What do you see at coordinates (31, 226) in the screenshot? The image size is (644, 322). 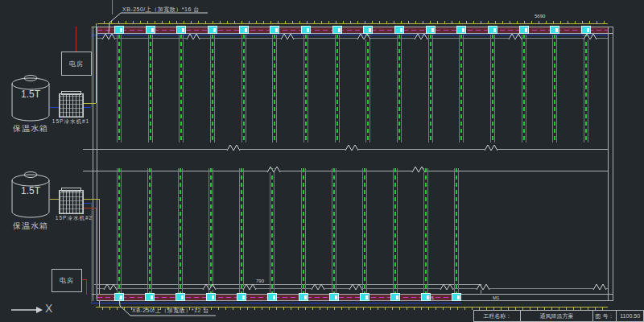 I see `tank-bottom-caption: 保温水箱` at bounding box center [31, 226].